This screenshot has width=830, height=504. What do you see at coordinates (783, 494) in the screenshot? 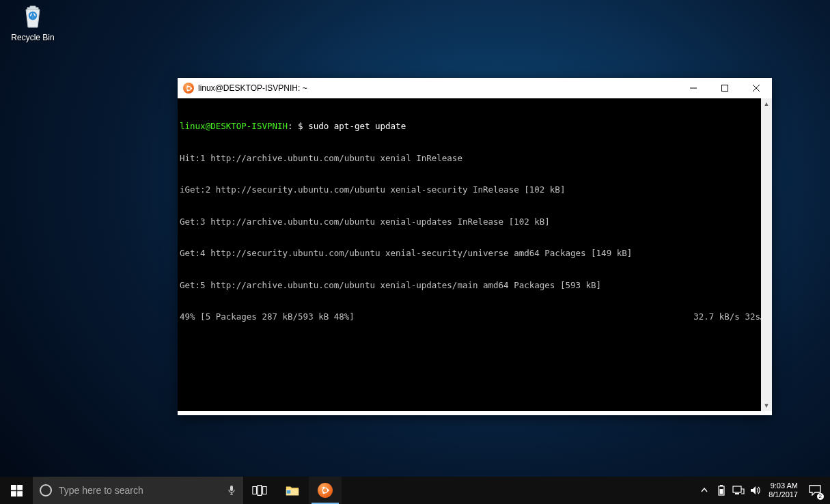
I see `clock-date: 8/1/2017` at bounding box center [783, 494].